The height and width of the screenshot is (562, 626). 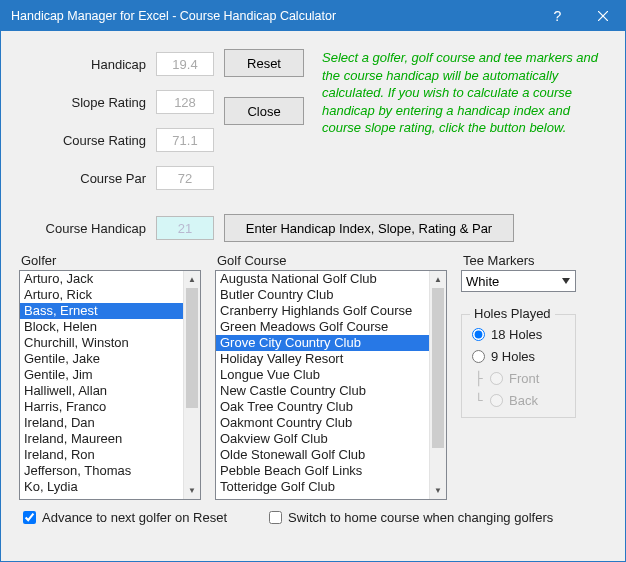 I want to click on help-text: Select a golfer, golf course and tee mar…, so click(x=464, y=121).